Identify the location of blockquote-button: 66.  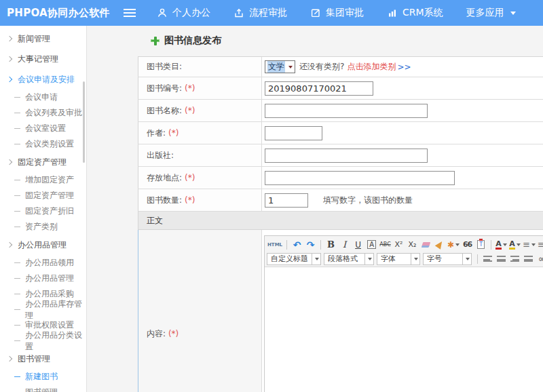
(467, 245).